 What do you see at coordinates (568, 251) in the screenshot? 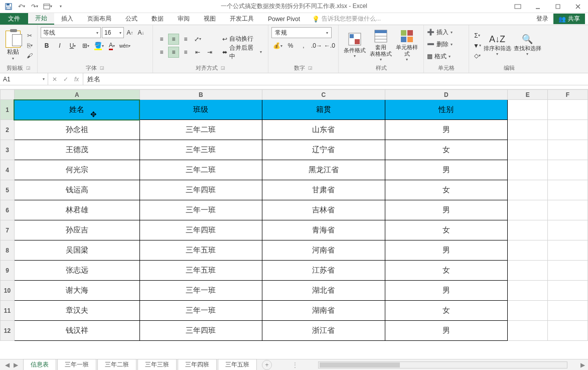
I see `cell-F8` at bounding box center [568, 251].